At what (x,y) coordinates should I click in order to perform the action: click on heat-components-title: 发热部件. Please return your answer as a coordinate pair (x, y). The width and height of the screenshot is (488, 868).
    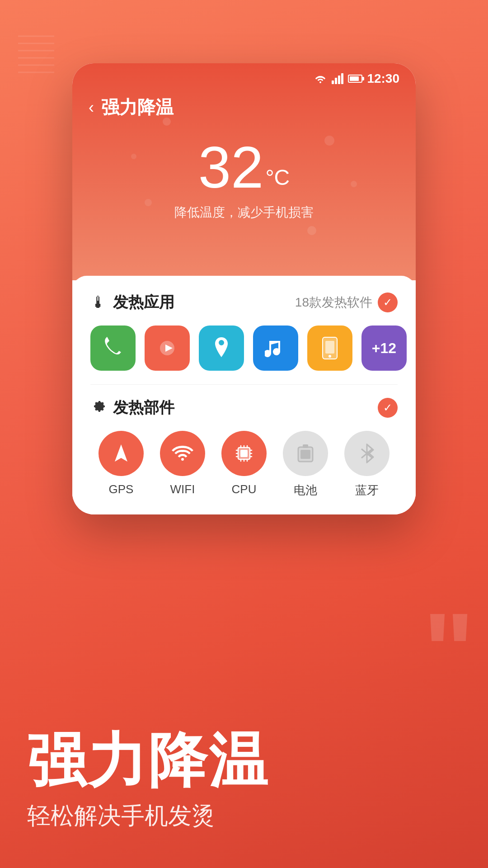
    Looking at the image, I should click on (144, 408).